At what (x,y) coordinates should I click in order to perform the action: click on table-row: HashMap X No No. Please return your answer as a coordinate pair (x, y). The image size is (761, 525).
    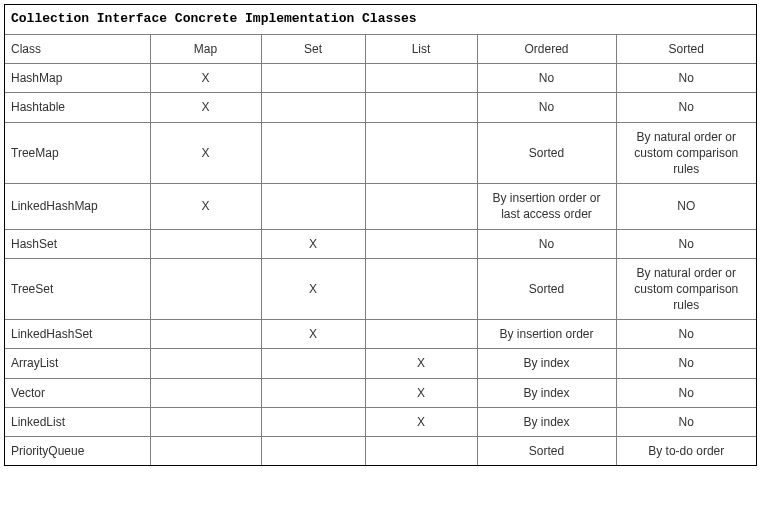
    Looking at the image, I should click on (380, 78).